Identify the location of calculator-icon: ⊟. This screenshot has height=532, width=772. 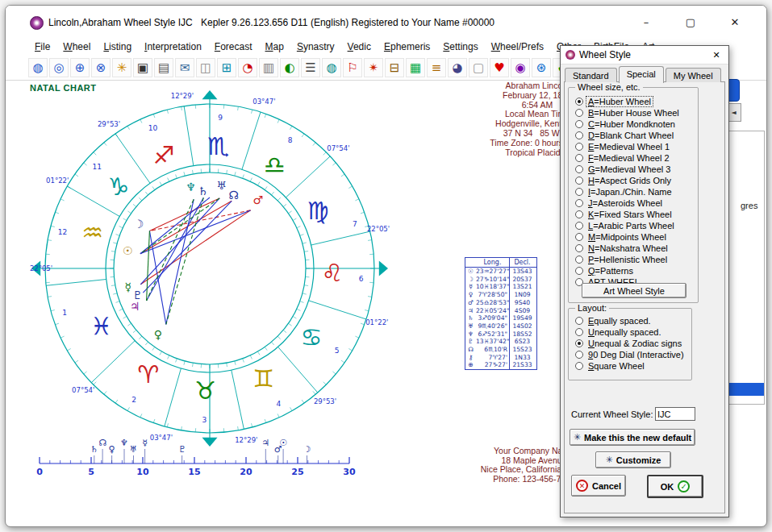
(394, 68).